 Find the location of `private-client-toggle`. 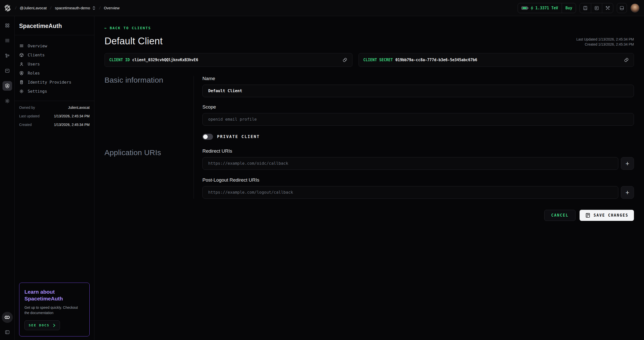

private-client-toggle is located at coordinates (208, 137).